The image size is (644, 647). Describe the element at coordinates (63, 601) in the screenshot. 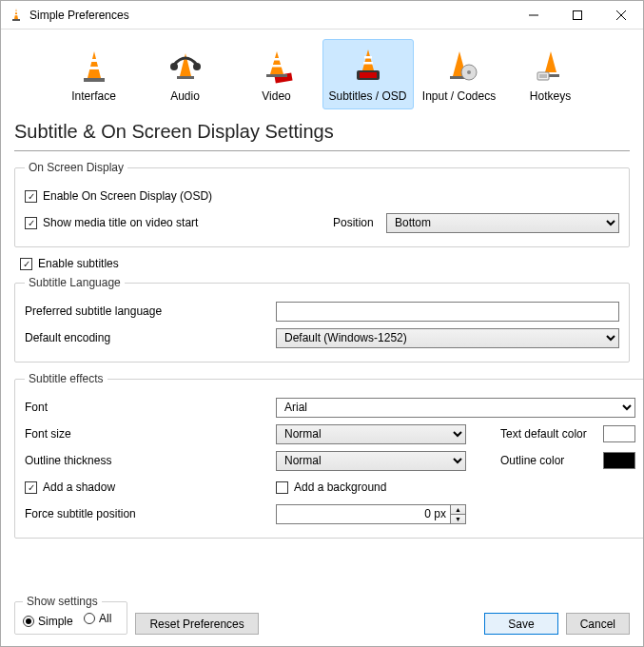

I see `show-settings-legend: Show settings` at that location.